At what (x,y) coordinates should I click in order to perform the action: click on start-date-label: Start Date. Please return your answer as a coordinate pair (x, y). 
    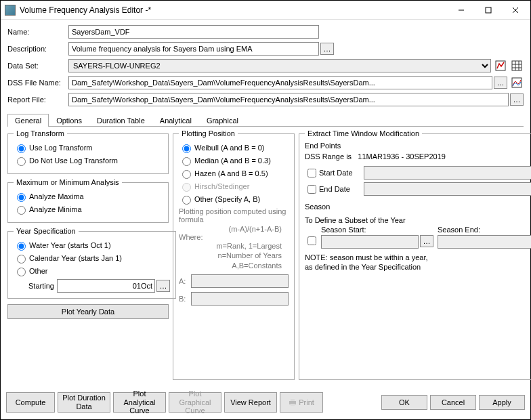
    Looking at the image, I should click on (341, 173).